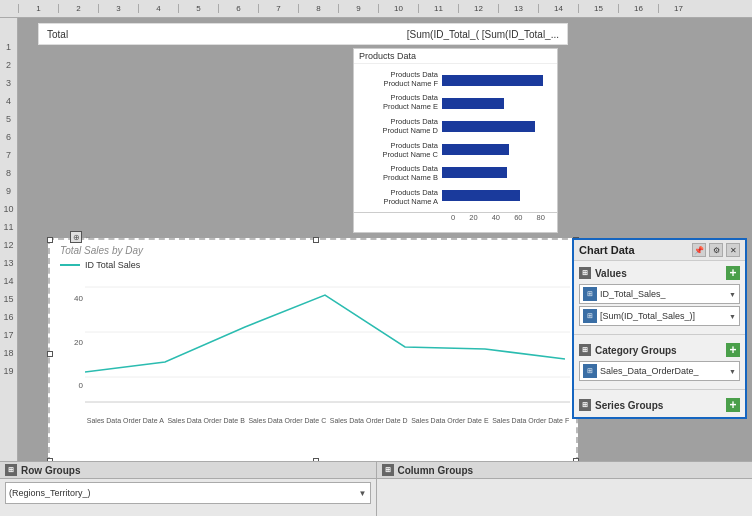 The width and height of the screenshot is (752, 516). Describe the element at coordinates (585, 405) in the screenshot. I see `series-icon: ⊞` at that location.